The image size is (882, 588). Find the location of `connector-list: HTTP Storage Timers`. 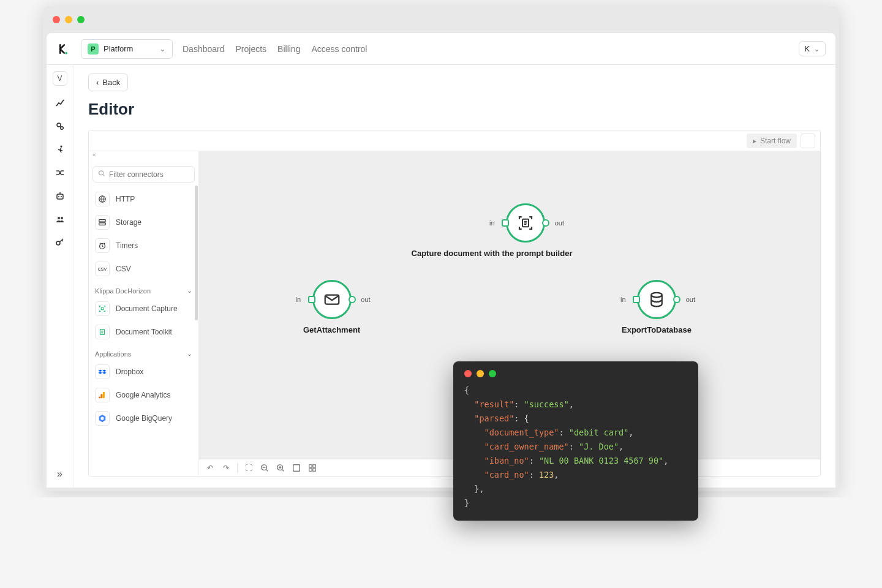

connector-list: HTTP Storage Timers is located at coordinates (143, 331).